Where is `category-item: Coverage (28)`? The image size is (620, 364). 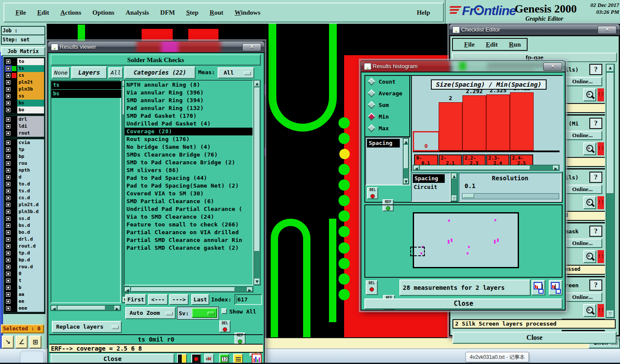 category-item: Coverage (28) is located at coordinates (189, 132).